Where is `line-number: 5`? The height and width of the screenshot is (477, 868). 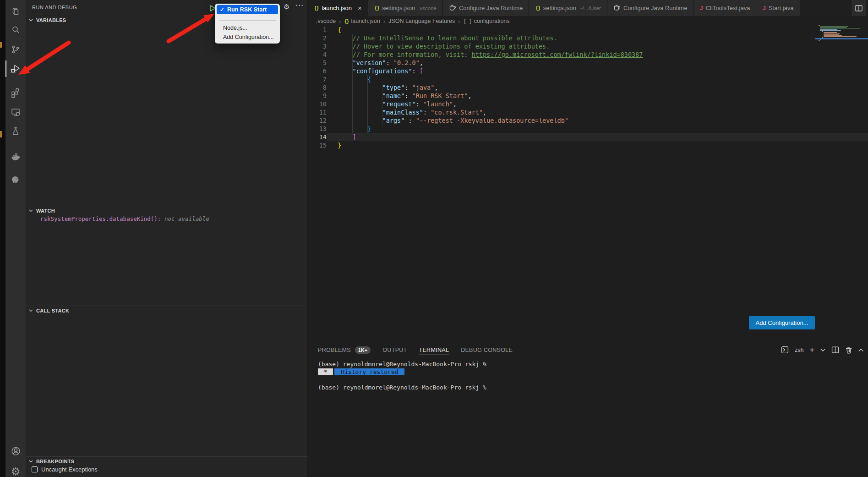 line-number: 5 is located at coordinates (317, 63).